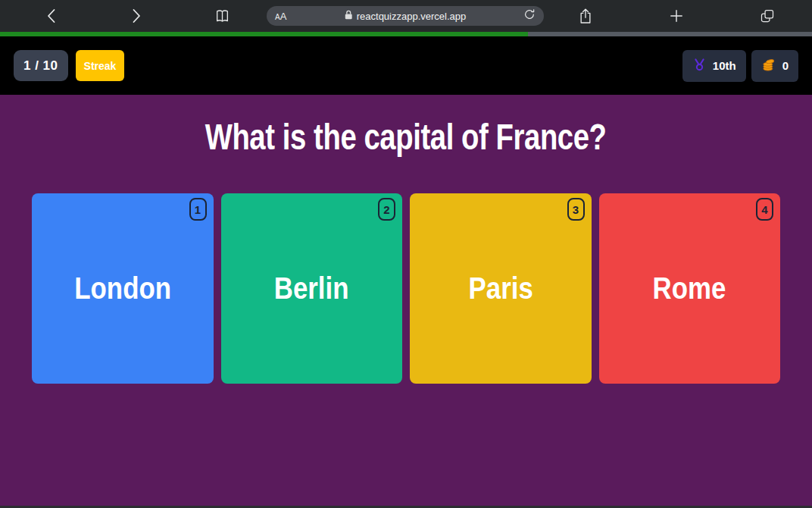  Describe the element at coordinates (406, 34) in the screenshot. I see `timer-bar` at that location.